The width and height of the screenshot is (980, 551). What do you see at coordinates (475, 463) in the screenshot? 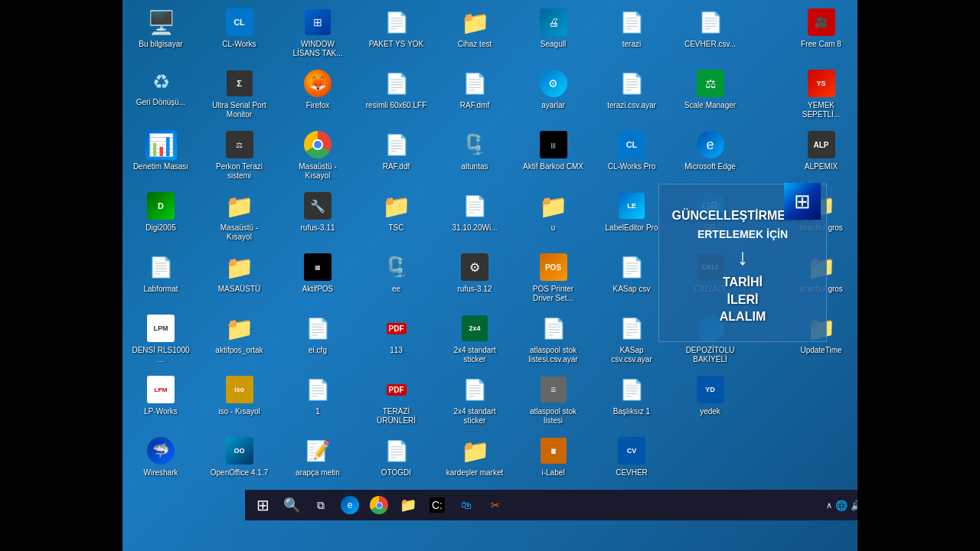
I see `icon-kardesler: 📁 kardeşler market` at bounding box center [475, 463].